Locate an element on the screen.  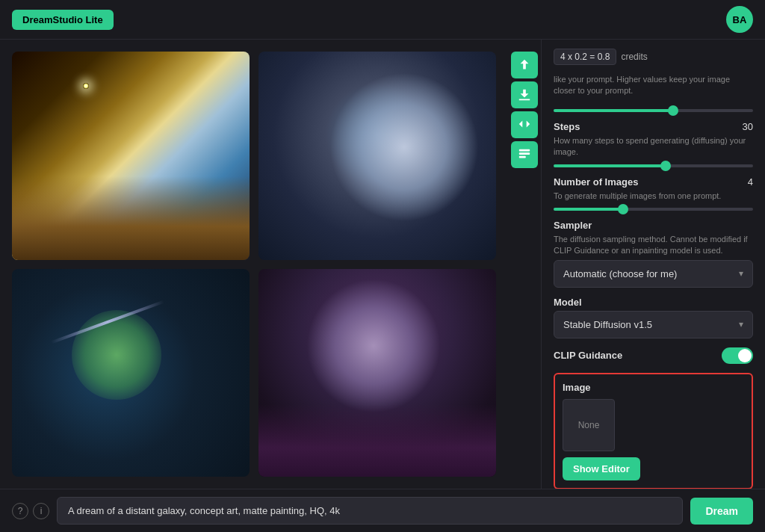
steps-track is located at coordinates (653, 166).